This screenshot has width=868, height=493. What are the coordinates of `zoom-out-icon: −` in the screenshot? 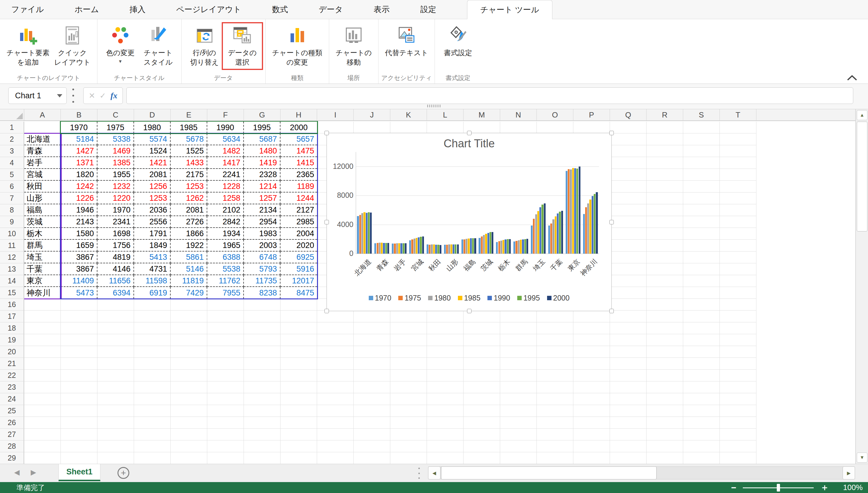 It's located at (734, 488).